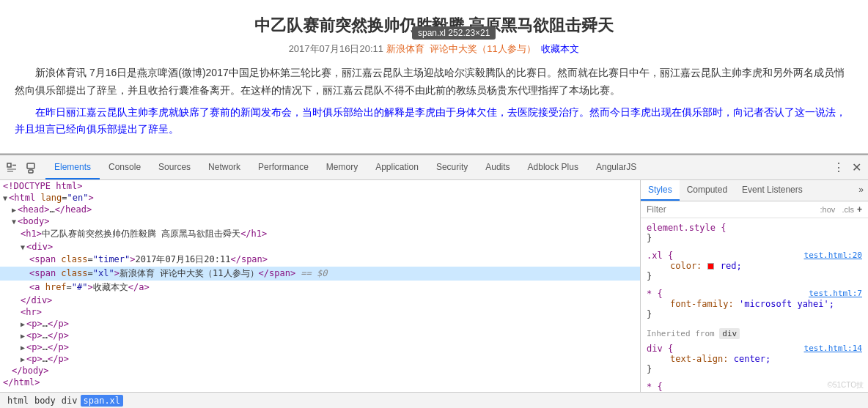 The image size is (868, 408). What do you see at coordinates (754, 304) in the screenshot?
I see `style-property-font: font-family: 'microsoft yahei';` at bounding box center [754, 304].